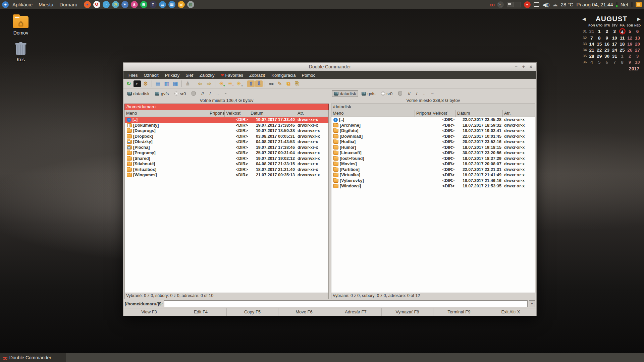 The height and width of the screenshot is (362, 644). I want to click on calendar-day: 17, so click(614, 44).